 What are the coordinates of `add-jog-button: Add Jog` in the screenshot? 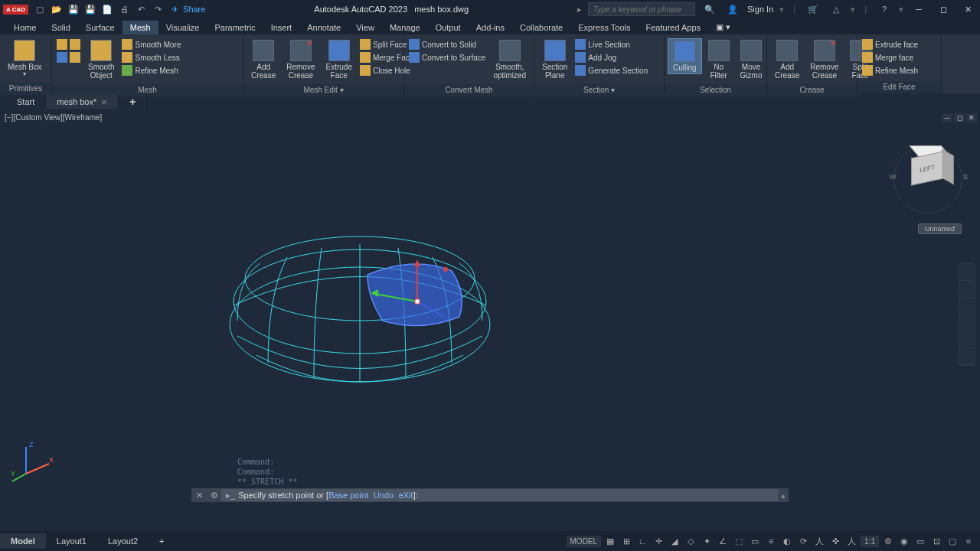 It's located at (611, 57).